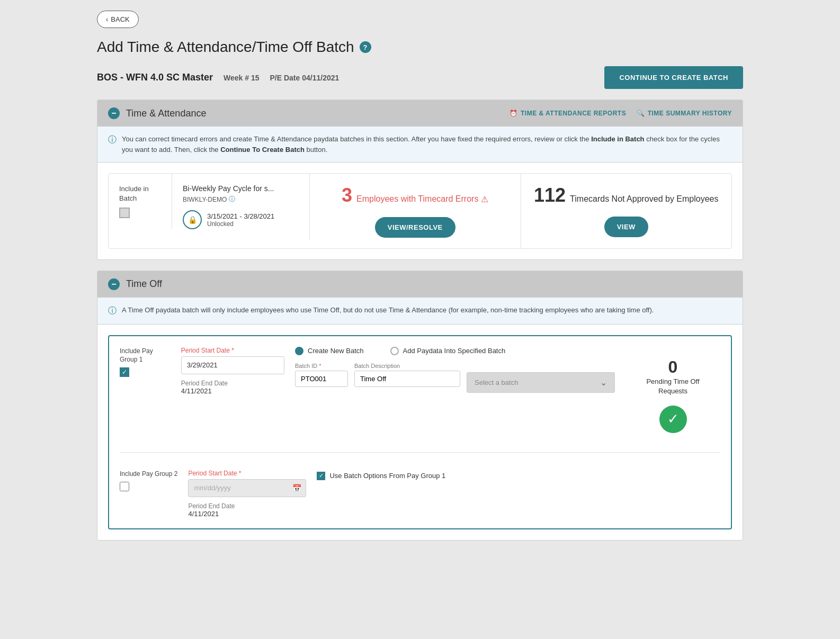 The image size is (840, 639). I want to click on paygroup2-start-date-input, so click(238, 488).